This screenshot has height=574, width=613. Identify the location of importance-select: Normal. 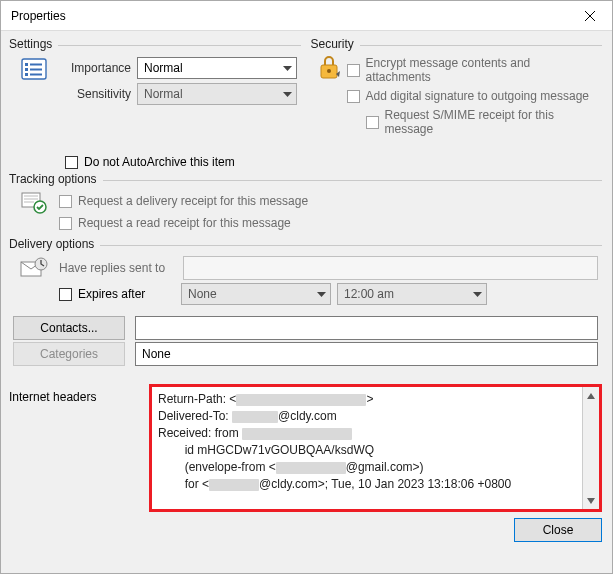
(217, 68).